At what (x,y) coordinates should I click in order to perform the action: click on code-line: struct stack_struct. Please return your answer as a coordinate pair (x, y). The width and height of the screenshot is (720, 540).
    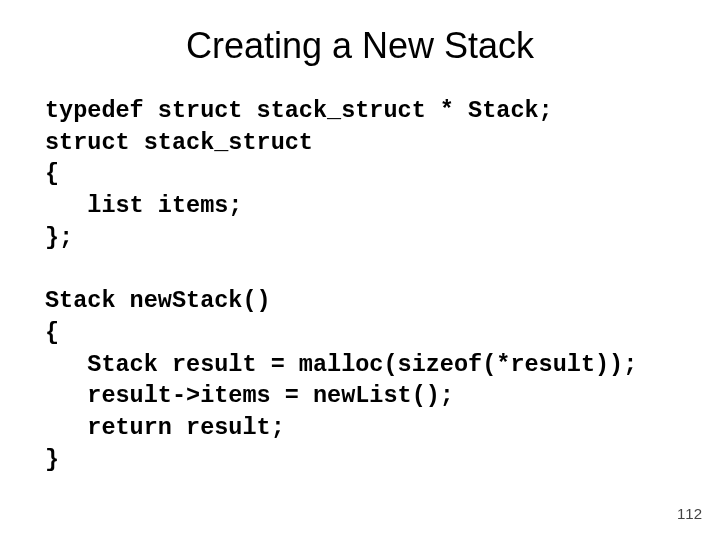
    Looking at the image, I should click on (179, 142).